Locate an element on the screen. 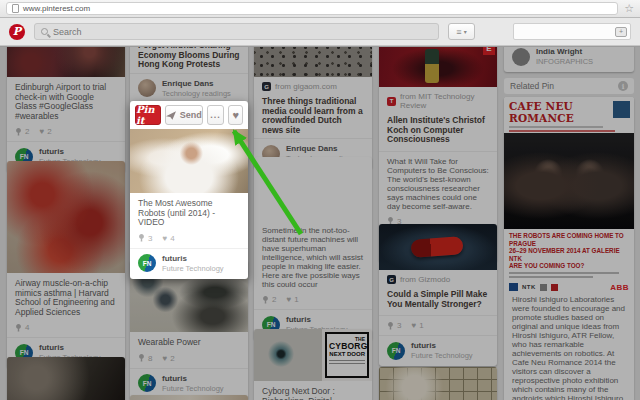 Image resolution: width=640 pixels, height=400 pixels. pinterest-header: P ≡▾ + is located at coordinates (320, 32).